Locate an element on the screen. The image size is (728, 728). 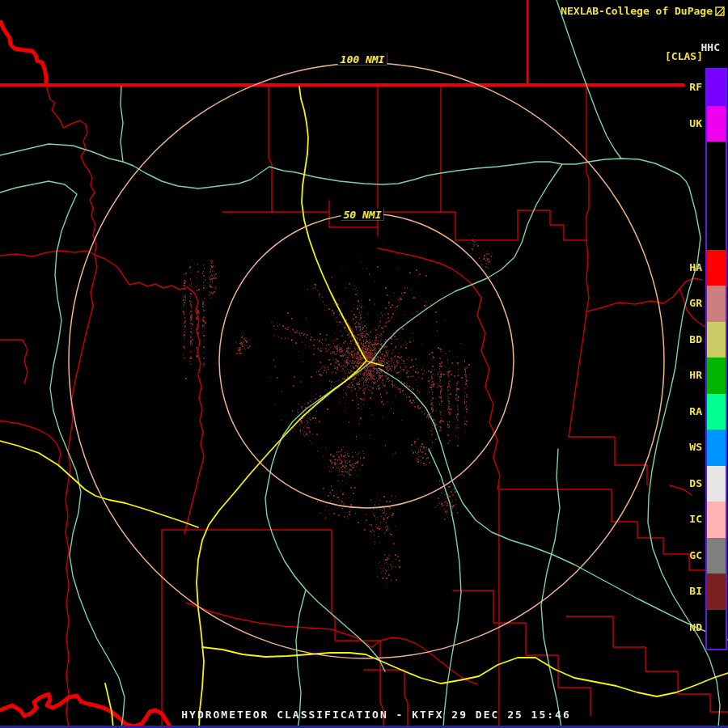
colorbar-cell-ND is located at coordinates (717, 628).